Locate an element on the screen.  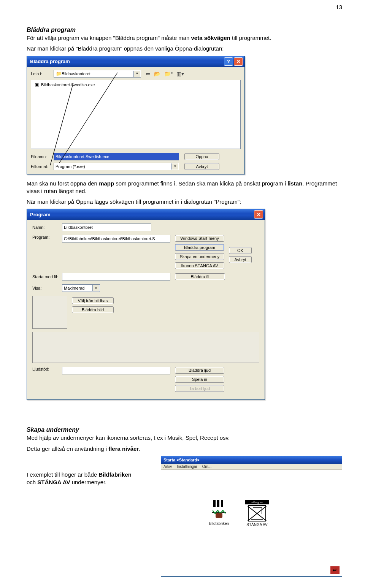
menu-om: Om... is located at coordinates (207, 467).